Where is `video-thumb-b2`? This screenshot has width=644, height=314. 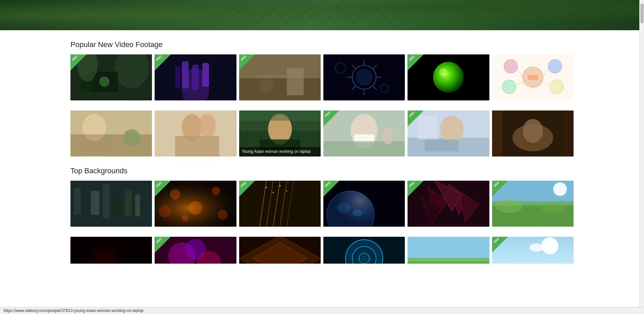 video-thumb-b2 is located at coordinates (195, 204).